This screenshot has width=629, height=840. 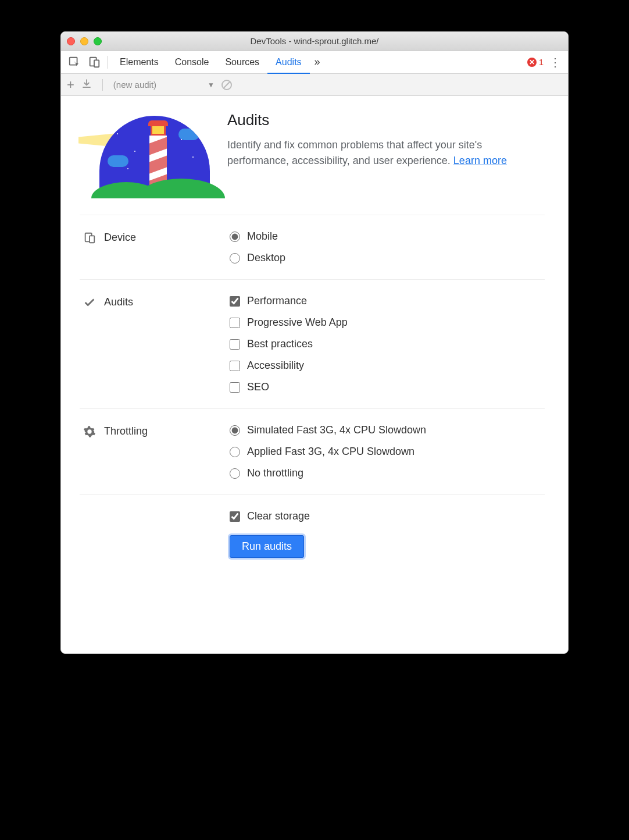 What do you see at coordinates (235, 301) in the screenshot?
I see `checkbox-performance` at bounding box center [235, 301].